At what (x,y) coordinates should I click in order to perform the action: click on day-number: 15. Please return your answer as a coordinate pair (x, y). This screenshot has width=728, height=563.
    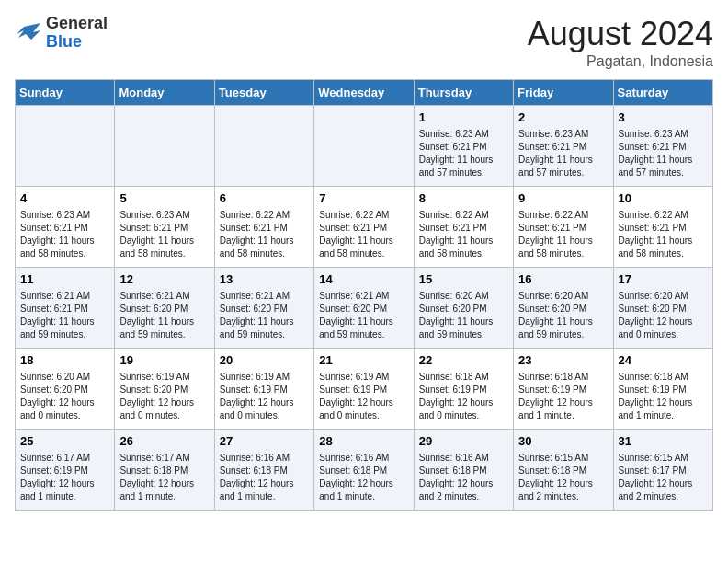
    Looking at the image, I should click on (463, 280).